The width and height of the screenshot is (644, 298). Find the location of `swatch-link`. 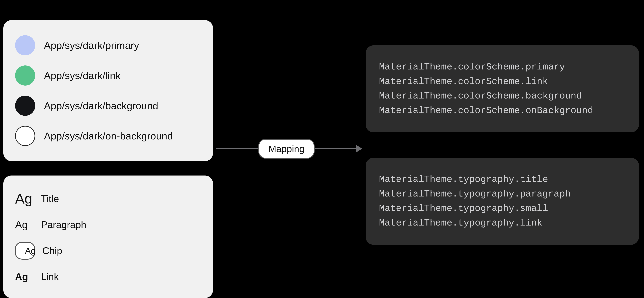

swatch-link is located at coordinates (25, 76).